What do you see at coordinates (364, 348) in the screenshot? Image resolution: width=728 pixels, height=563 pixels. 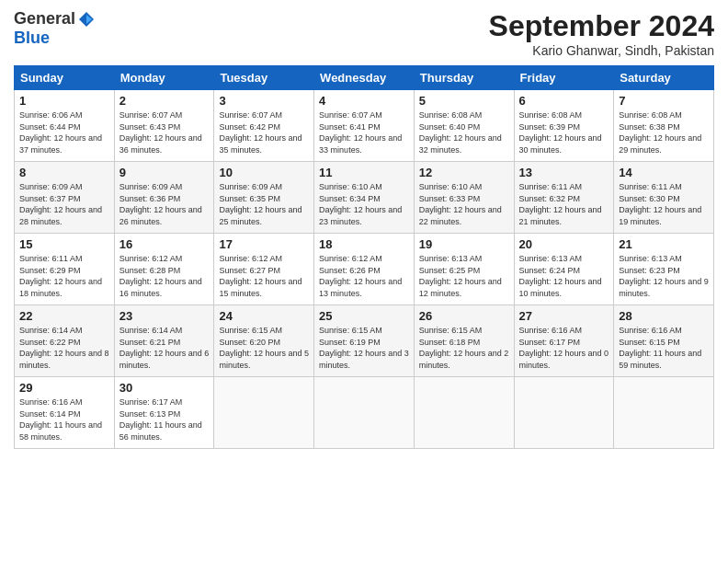 I see `day-info: Sunrise: 6:15 AMSunset: 6:19 PMDaylight:…` at bounding box center [364, 348].